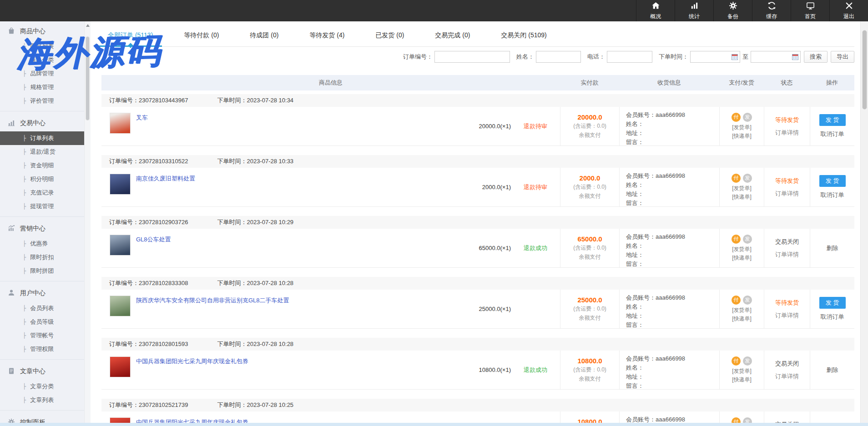  What do you see at coordinates (42, 271) in the screenshot?
I see `sidebar-item-group-buy: 限时拼团` at bounding box center [42, 271].